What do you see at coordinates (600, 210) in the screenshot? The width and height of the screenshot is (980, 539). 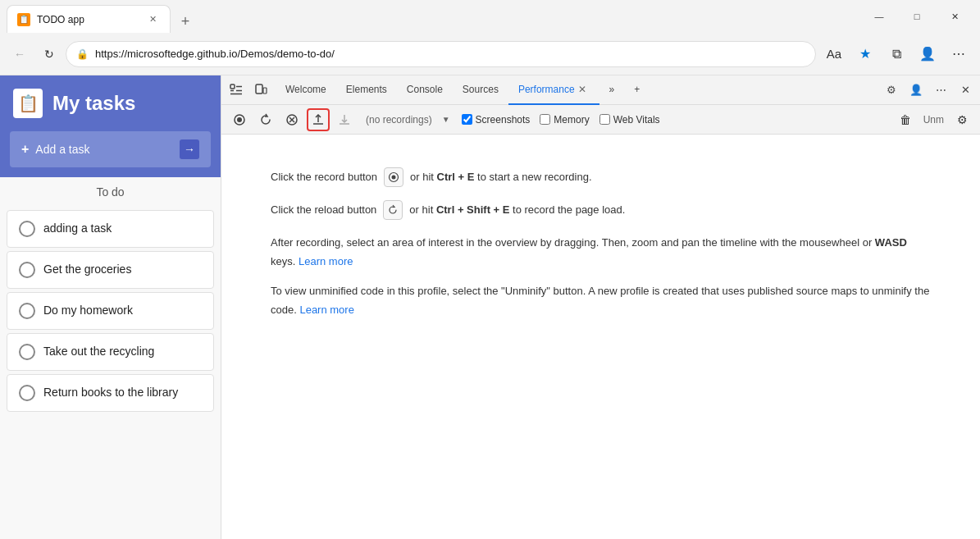 I see `reload-instruction-row: Click the reload button or hit Ctrl + Sh…` at bounding box center [600, 210].